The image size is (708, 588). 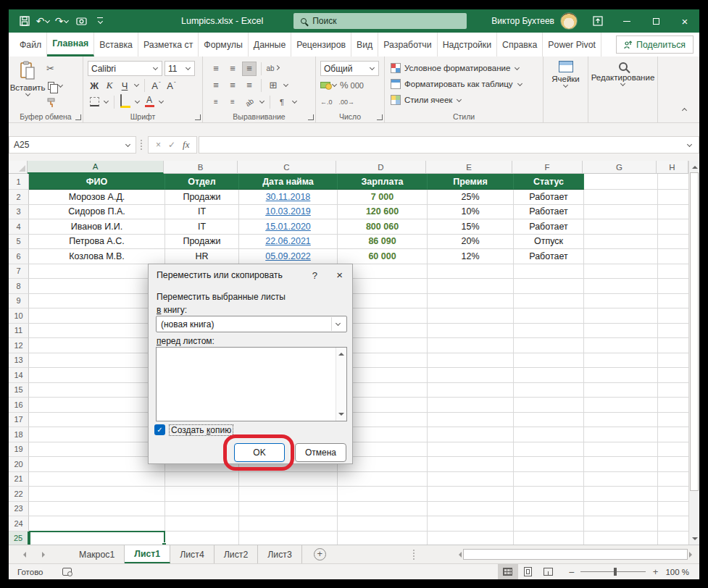 What do you see at coordinates (288, 494) in the screenshot?
I see `cell-C22` at bounding box center [288, 494].